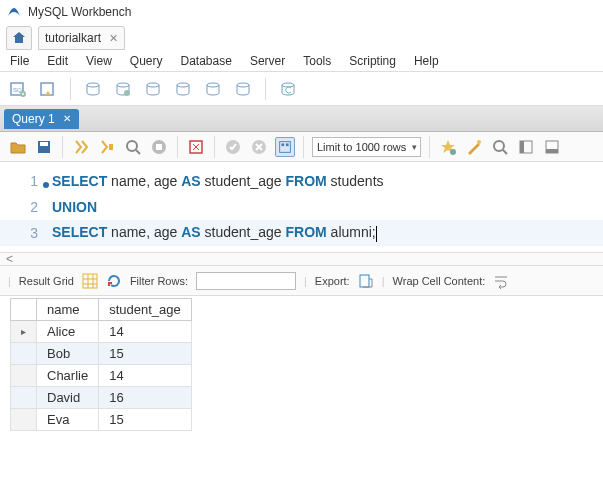  I want to click on table-row: David16, so click(102, 398).